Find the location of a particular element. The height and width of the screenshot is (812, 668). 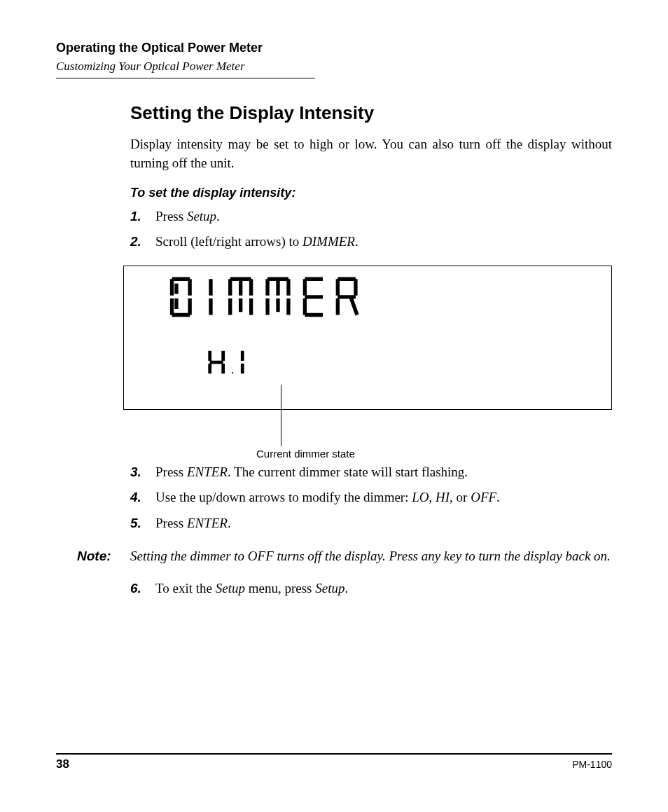

page-header: Operating the Optical Power Meter Custom… is located at coordinates (334, 60).